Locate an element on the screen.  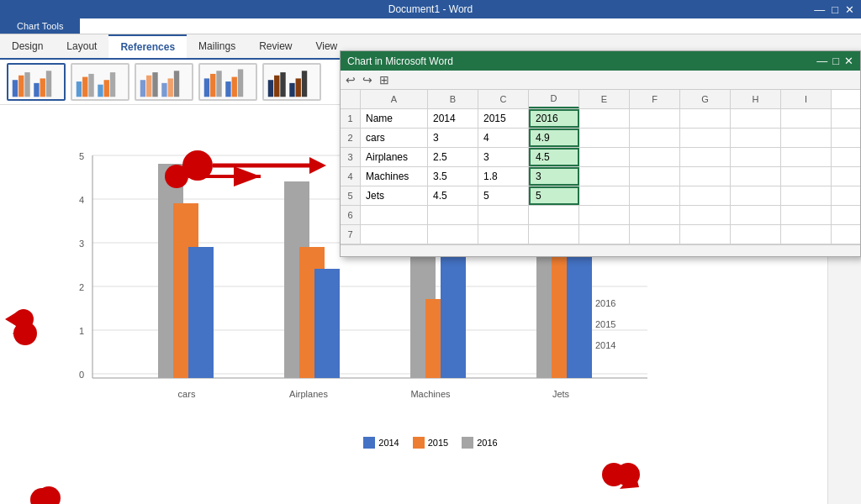
ss-cell-B7 is located at coordinates (453, 234).